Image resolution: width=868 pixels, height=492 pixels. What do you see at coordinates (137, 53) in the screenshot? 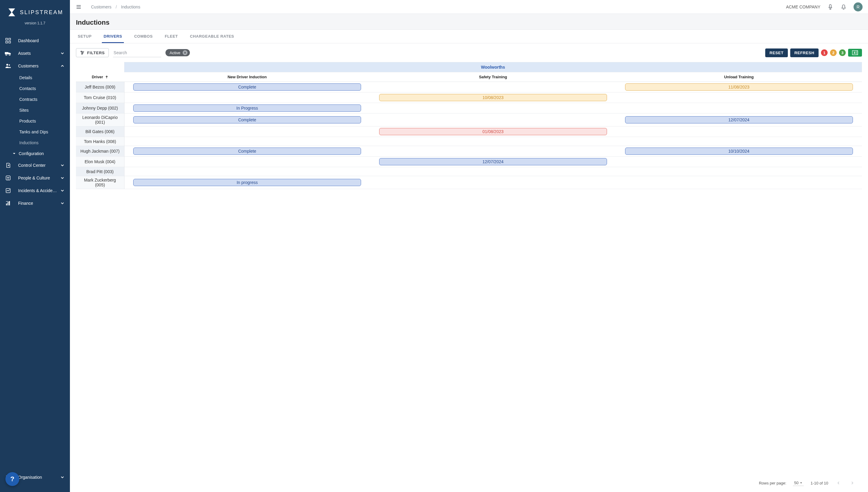
I see `search-input` at bounding box center [137, 53].